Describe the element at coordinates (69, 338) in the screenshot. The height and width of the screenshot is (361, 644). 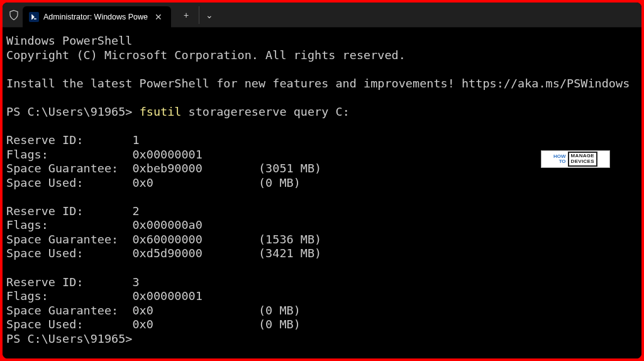
I see `prompt-line-end: PS C:\Users\91965>` at that location.